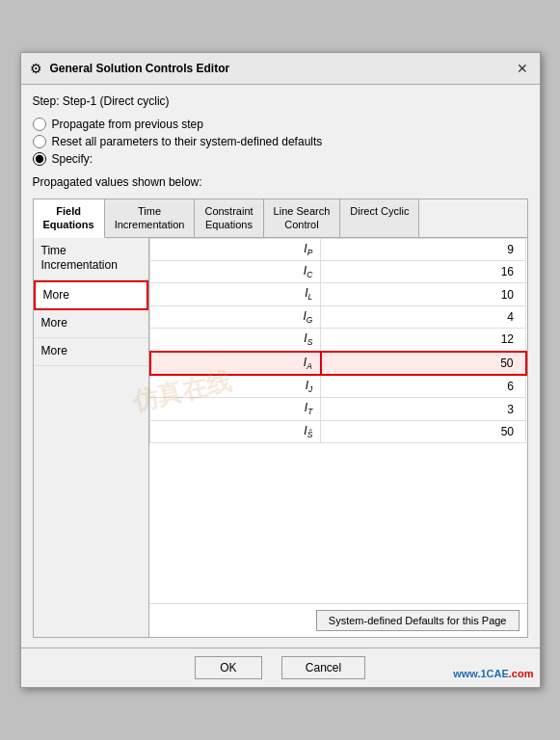 This screenshot has height=740, width=560. What do you see at coordinates (235, 272) in the screenshot?
I see `symbol-cell: IC` at bounding box center [235, 272].